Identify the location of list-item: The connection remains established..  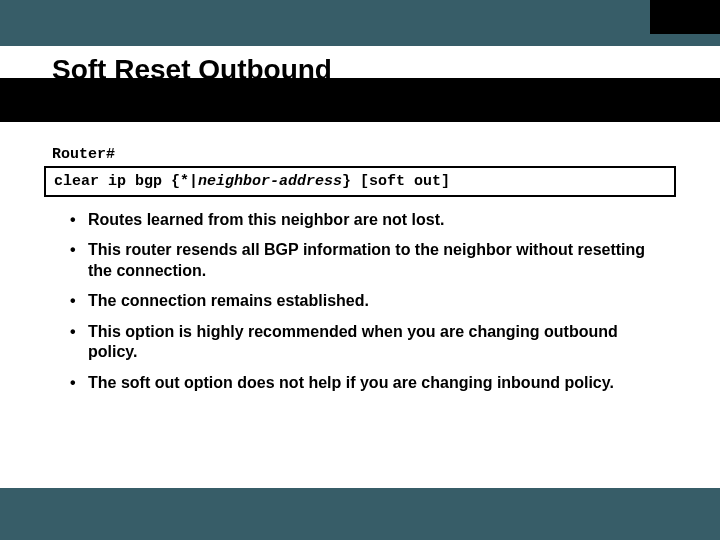
(370, 301).